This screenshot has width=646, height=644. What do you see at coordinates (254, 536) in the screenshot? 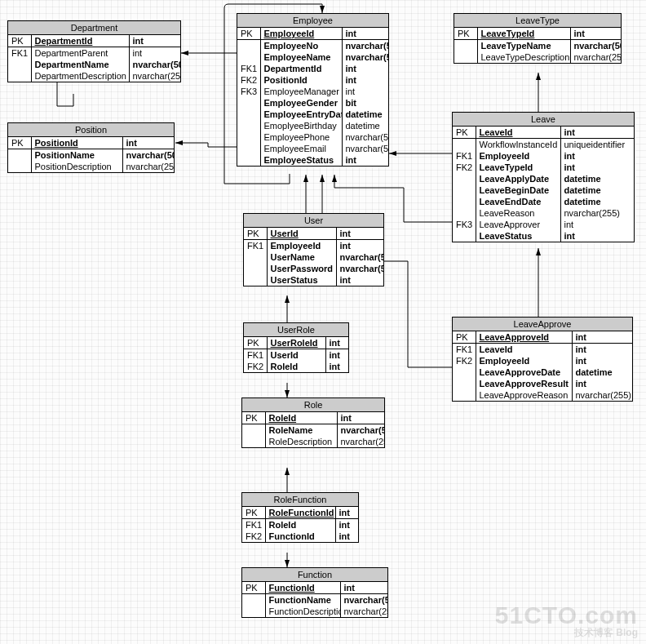
I see `key-cell: FK2` at bounding box center [254, 536].